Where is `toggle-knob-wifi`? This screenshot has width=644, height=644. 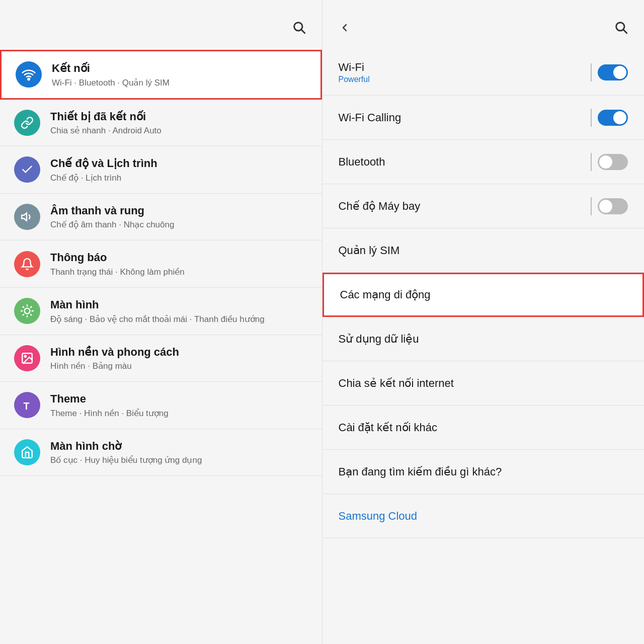
toggle-knob-wifi is located at coordinates (620, 72).